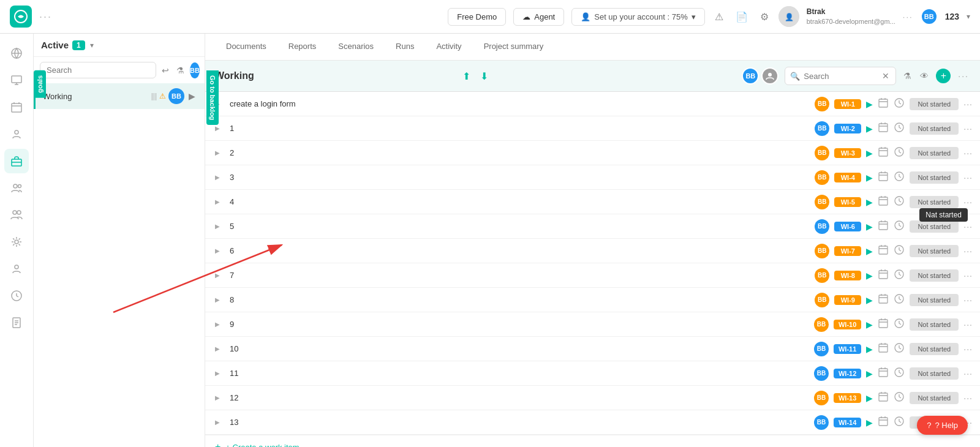 This screenshot has height=447, width=980. I want to click on app-logo, so click(21, 17).